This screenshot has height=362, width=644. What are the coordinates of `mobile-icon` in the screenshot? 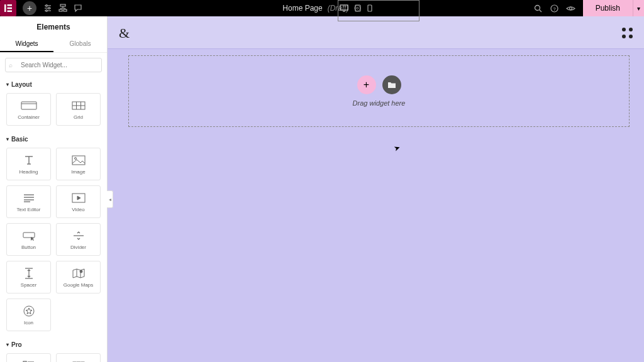 It's located at (370, 8).